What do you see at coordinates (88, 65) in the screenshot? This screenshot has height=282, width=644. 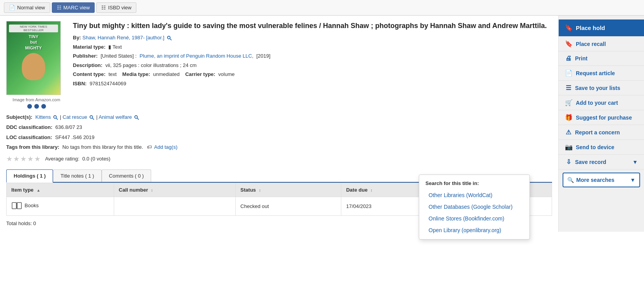 I see `description-label: Description:` at bounding box center [88, 65].